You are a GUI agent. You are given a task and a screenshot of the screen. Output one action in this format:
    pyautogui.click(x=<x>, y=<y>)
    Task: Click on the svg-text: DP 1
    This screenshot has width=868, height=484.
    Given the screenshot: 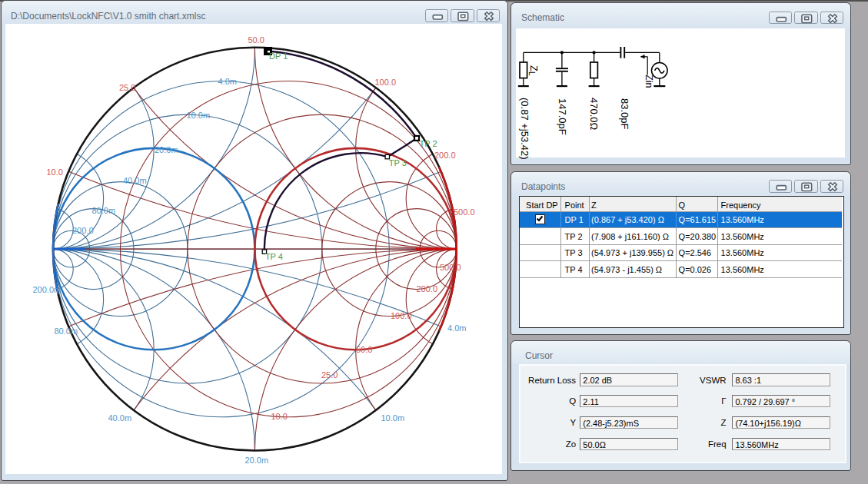 What is the action you would take?
    pyautogui.click(x=278, y=56)
    